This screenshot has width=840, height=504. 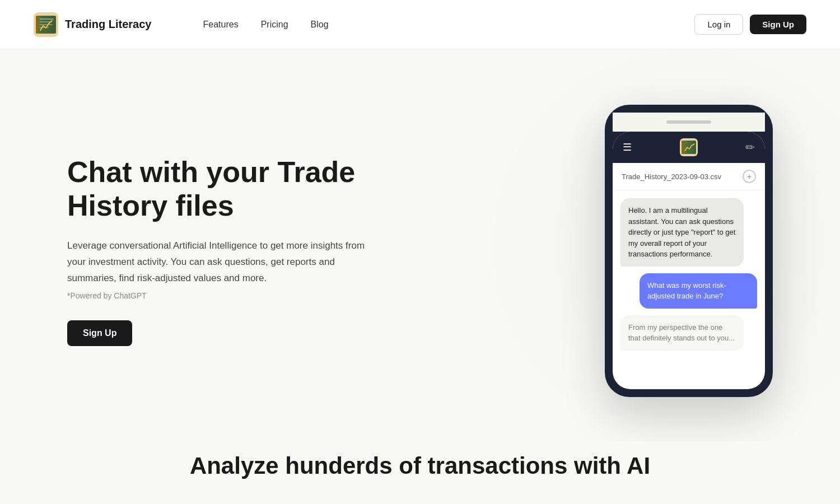 I want to click on bot-message-1: Hello. I am a multilingual assistant. Yo…, so click(x=682, y=232).